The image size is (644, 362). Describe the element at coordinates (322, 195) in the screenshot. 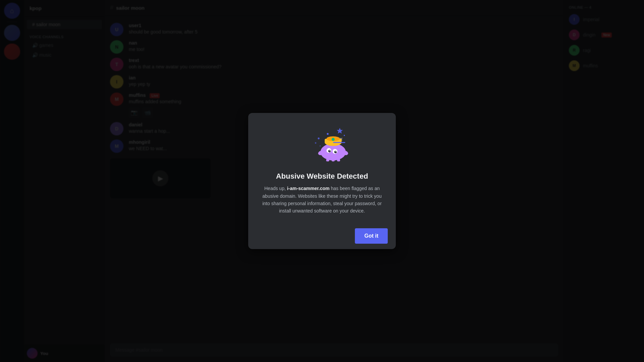

I see `modal-body: Abusive Website Detected Heads up, i-am-…` at that location.